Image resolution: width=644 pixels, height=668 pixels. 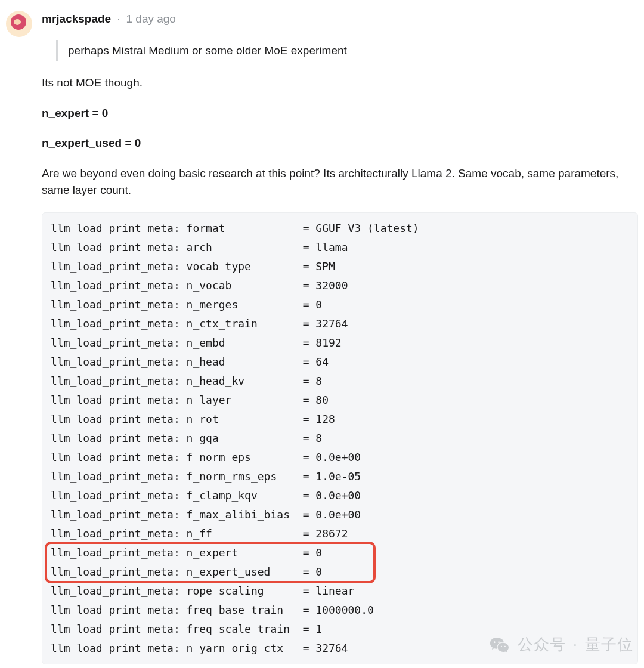 What do you see at coordinates (340, 305) in the screenshot?
I see `code-line: llm_load_print_meta: n_merges = 0` at bounding box center [340, 305].